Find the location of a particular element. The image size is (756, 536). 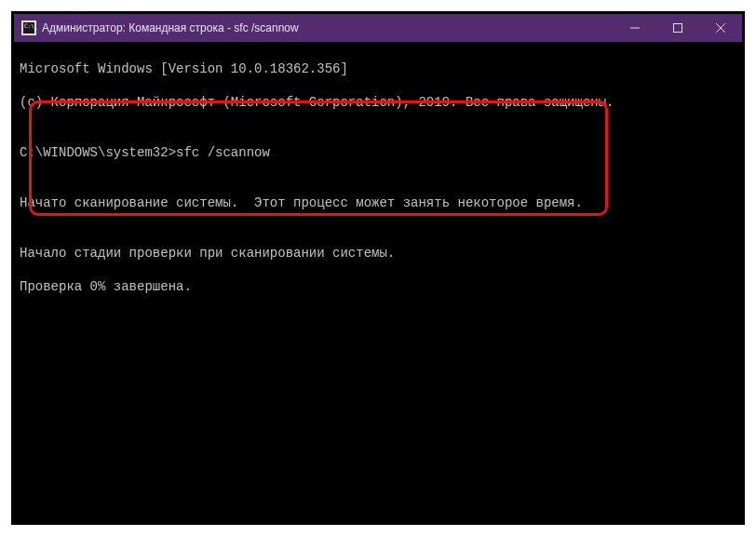

console-scan-progress: Проверка 0% завершена. is located at coordinates (378, 287).